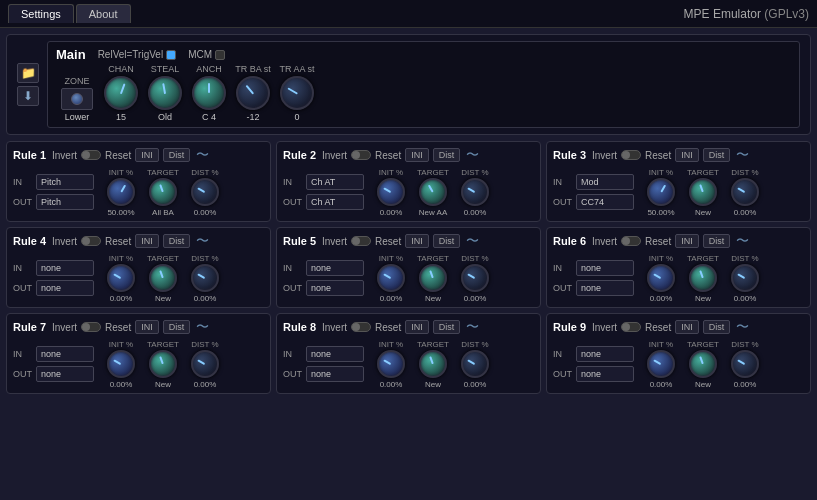  I want to click on rule-4-target-val: New, so click(163, 298).